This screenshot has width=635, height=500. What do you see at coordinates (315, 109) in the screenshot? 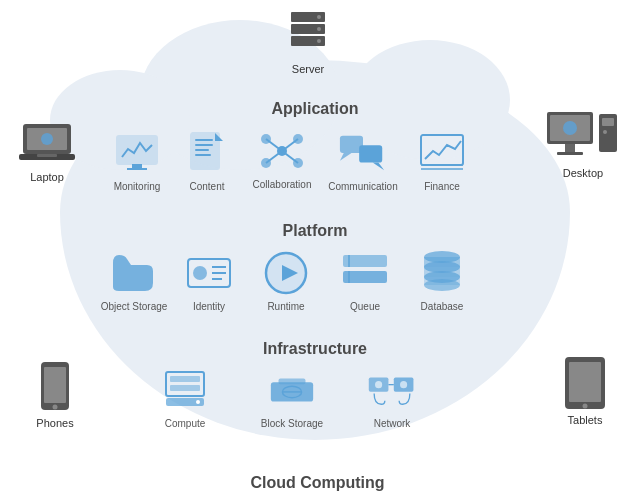
I see `application-label: Application` at bounding box center [315, 109].